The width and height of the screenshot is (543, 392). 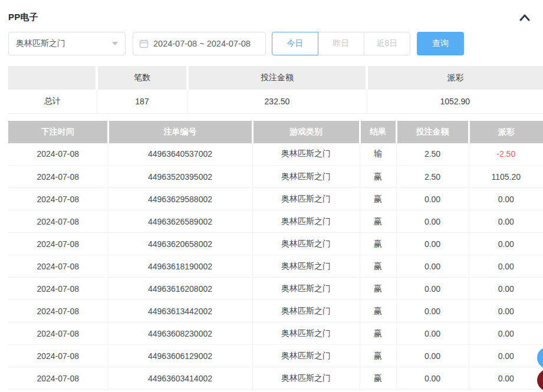 I want to click on summary-header-payout: 派彩, so click(x=455, y=78).